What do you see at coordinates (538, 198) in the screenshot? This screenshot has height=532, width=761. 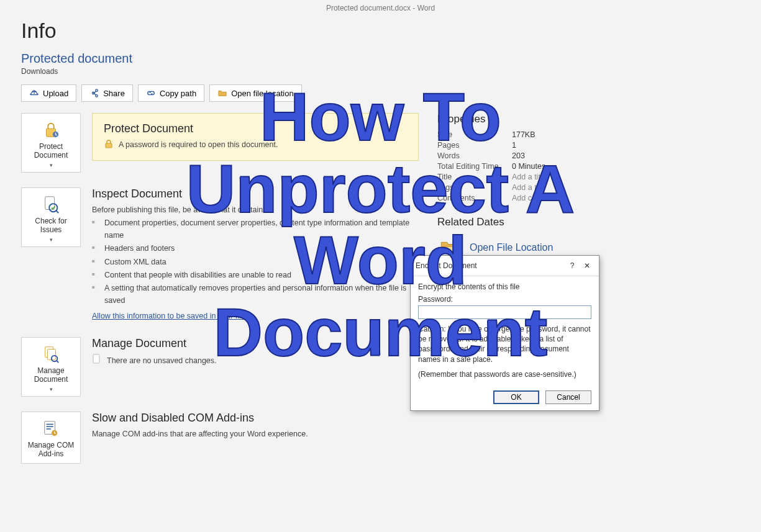 I see `prop-value: Add comments` at bounding box center [538, 198].